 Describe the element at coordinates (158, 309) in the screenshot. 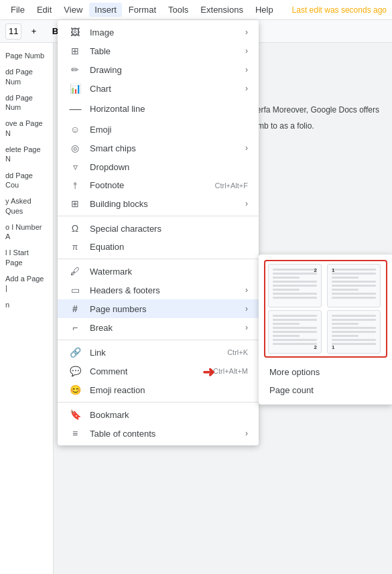

I see `menu-item-page-numbers: # Page numbers ›` at that location.